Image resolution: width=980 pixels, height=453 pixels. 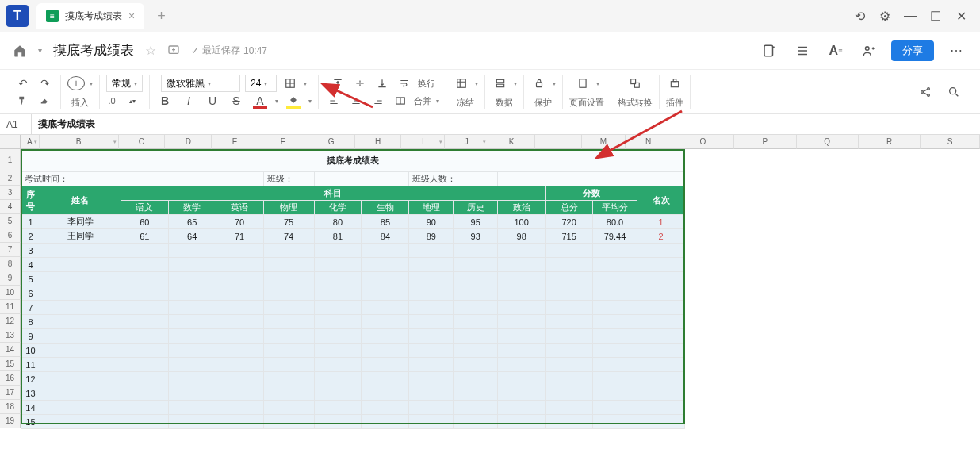 What do you see at coordinates (539, 83) in the screenshot?
I see `protect-icon` at bounding box center [539, 83].